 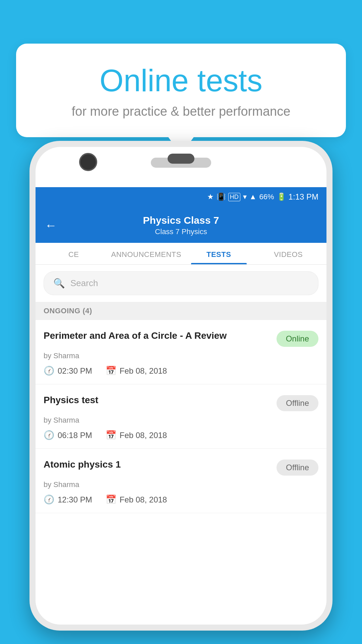 What do you see at coordinates (68, 435) in the screenshot?
I see `time-meta: 🕜 06:18 PM` at bounding box center [68, 435].